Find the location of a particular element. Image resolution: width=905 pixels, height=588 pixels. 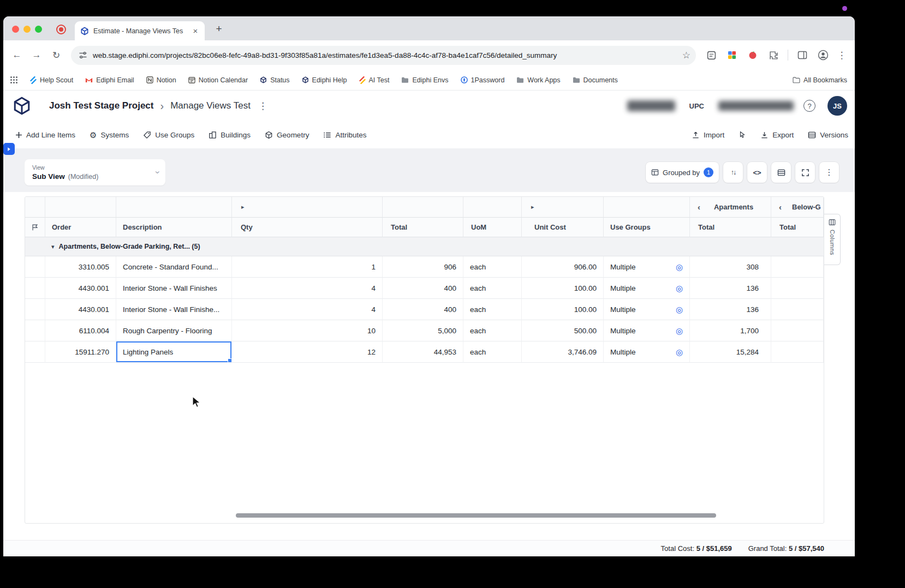

header-order: Order is located at coordinates (81, 227).